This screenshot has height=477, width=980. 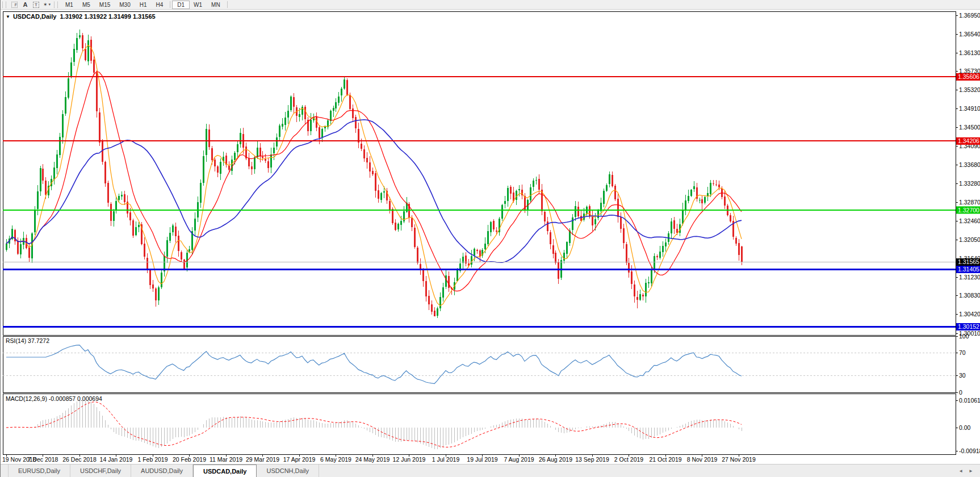 What do you see at coordinates (190, 459) in the screenshot?
I see `svg-text: 20 Feb 2019` at bounding box center [190, 459].